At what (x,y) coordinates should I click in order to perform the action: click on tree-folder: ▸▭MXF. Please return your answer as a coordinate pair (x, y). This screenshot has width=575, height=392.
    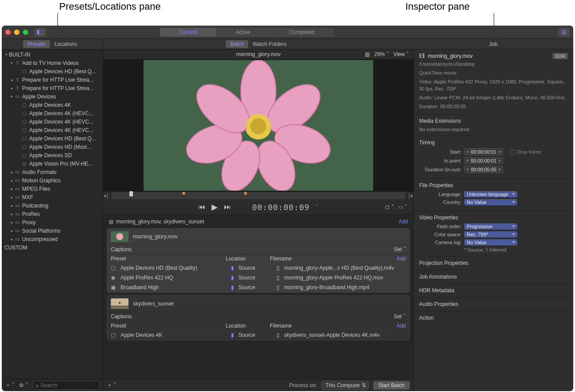
    Looking at the image, I should click on (52, 197).